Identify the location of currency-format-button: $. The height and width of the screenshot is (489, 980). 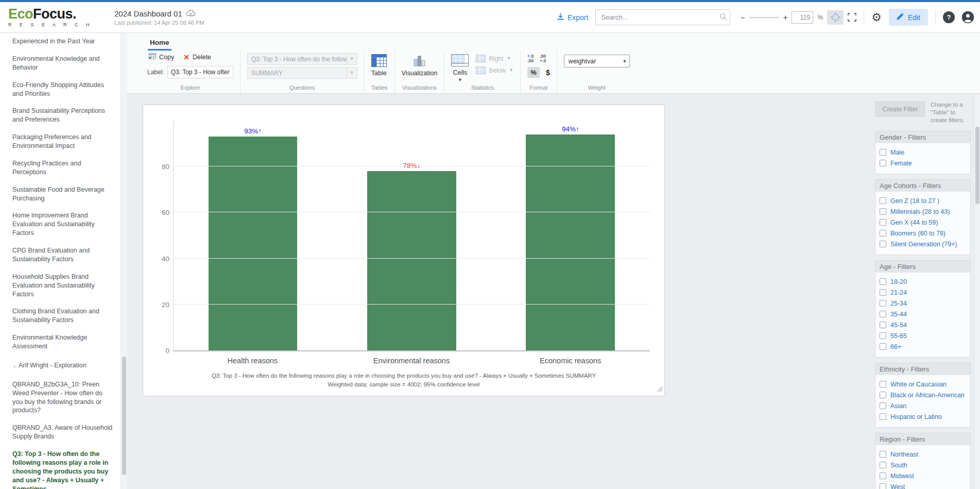
(548, 73).